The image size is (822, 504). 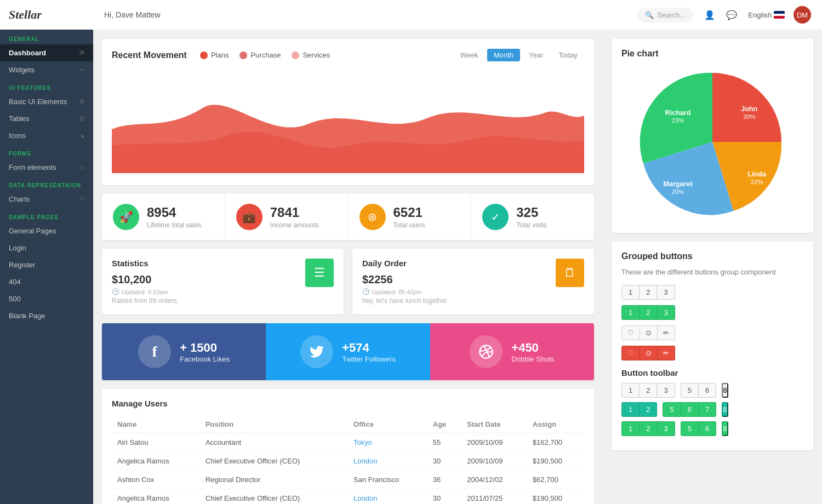 What do you see at coordinates (556, 480) in the screenshot?
I see `user-assign: $62,700` at bounding box center [556, 480].